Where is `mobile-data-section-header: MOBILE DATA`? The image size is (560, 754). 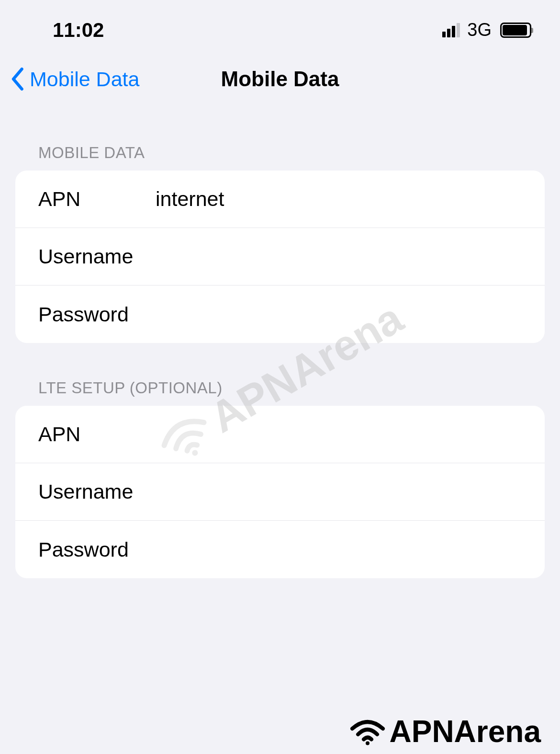 mobile-data-section-header: MOBILE DATA is located at coordinates (280, 157).